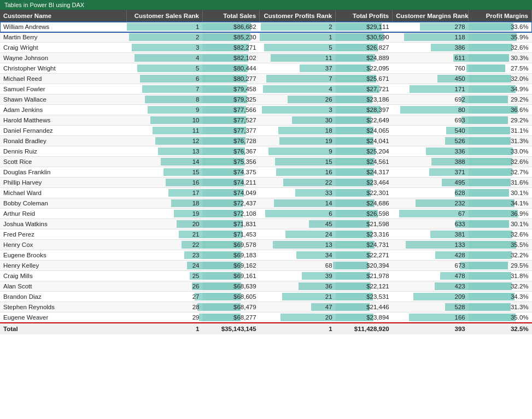  What do you see at coordinates (500, 152) in the screenshot?
I see `cell-profit-margins: 33.0%` at bounding box center [500, 152].